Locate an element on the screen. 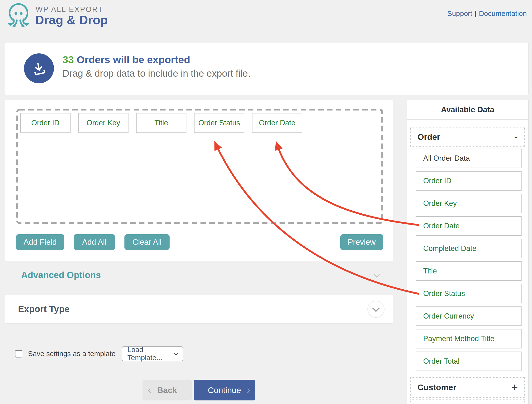  export-summary-card: 33Orders will be exported Drag & drop da… is located at coordinates (267, 69).